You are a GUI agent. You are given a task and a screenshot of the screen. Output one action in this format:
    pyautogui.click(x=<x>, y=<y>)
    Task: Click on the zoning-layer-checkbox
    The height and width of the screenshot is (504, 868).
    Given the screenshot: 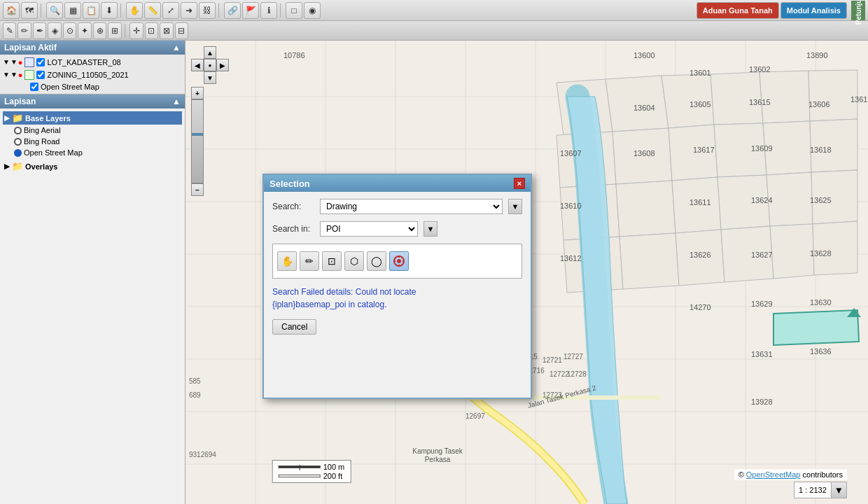 What is the action you would take?
    pyautogui.click(x=41, y=75)
    